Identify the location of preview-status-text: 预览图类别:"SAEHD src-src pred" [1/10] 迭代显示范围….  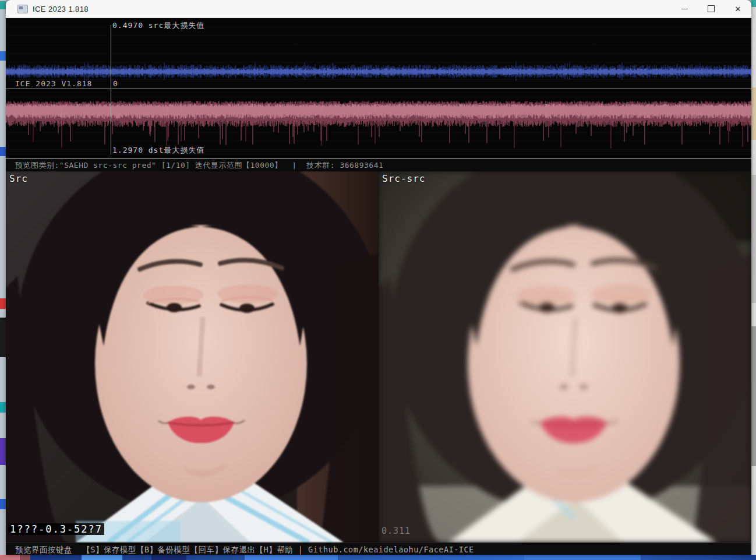
(199, 165).